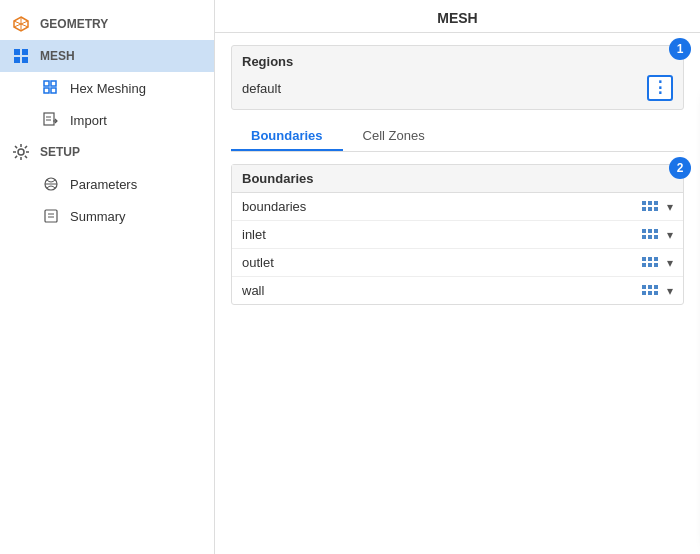 This screenshot has width=700, height=554. Describe the element at coordinates (107, 56) in the screenshot. I see `sidebar-item-mesh: MESH` at that location.